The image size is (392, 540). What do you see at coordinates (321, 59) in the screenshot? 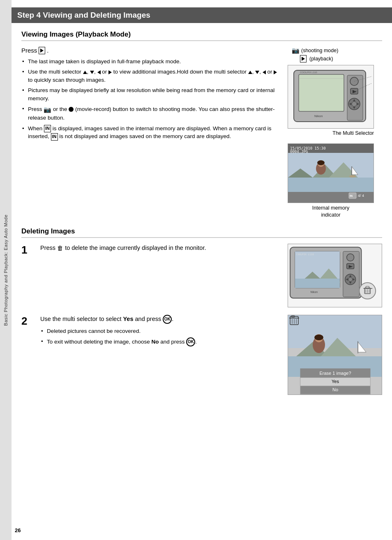
I see `playback-text: (playback)` at bounding box center [321, 59].